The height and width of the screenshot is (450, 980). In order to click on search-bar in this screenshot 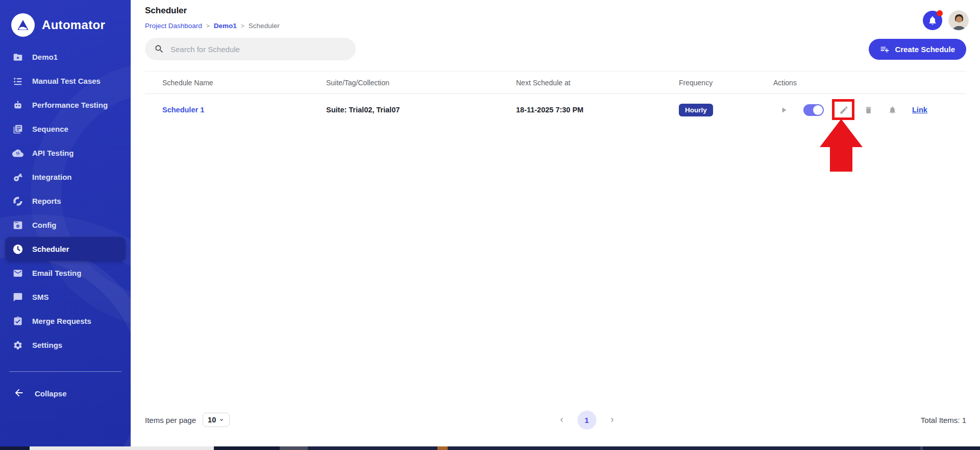, I will do `click(250, 49)`.